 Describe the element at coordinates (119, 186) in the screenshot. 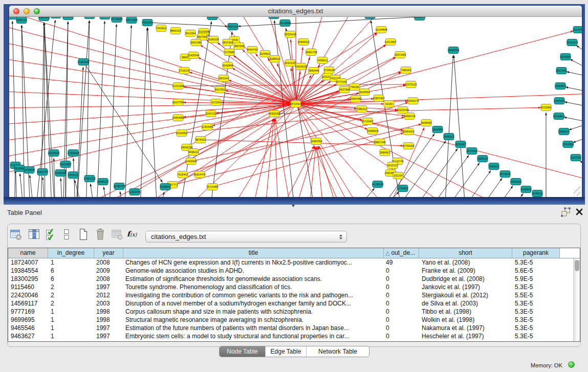

I see `graph-node: 16782753` at that location.